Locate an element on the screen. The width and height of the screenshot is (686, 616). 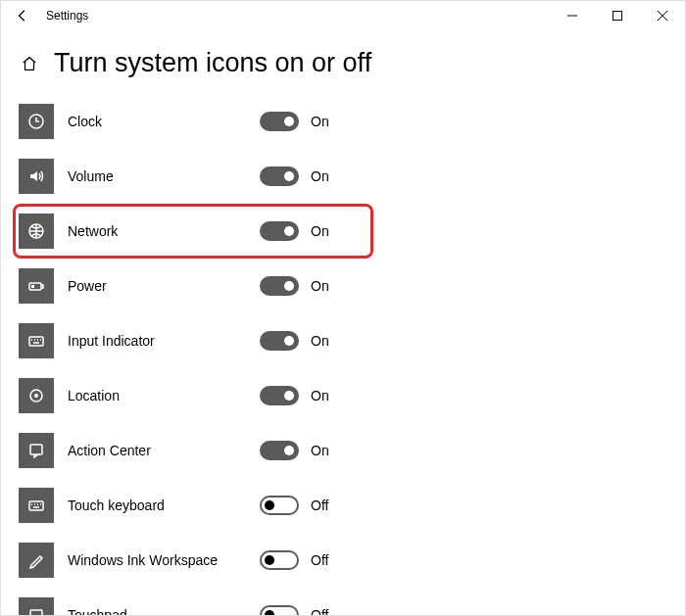
setting-row-network: NetworkOn is located at coordinates (193, 231).